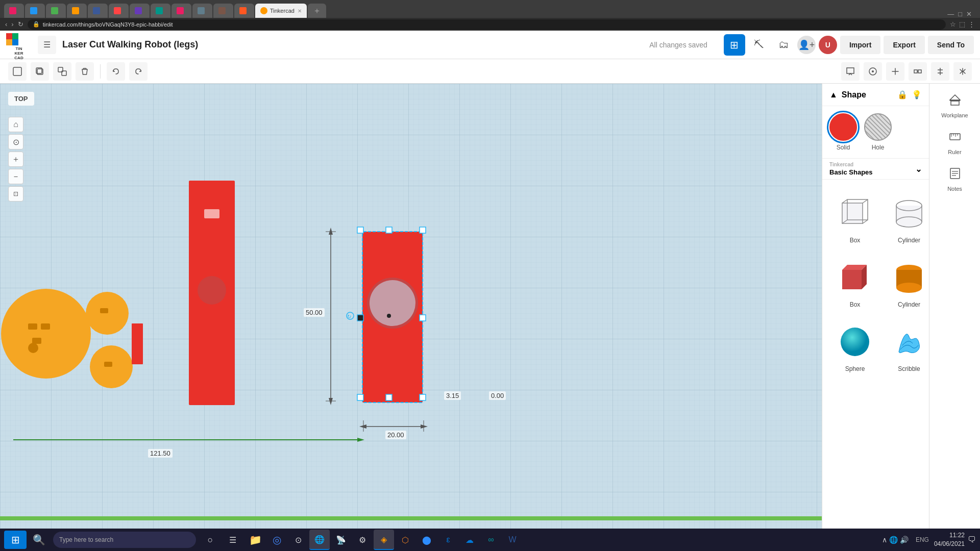 The width and height of the screenshot is (980, 551). Describe the element at coordinates (904, 45) in the screenshot. I see `export-button: Export` at that location.